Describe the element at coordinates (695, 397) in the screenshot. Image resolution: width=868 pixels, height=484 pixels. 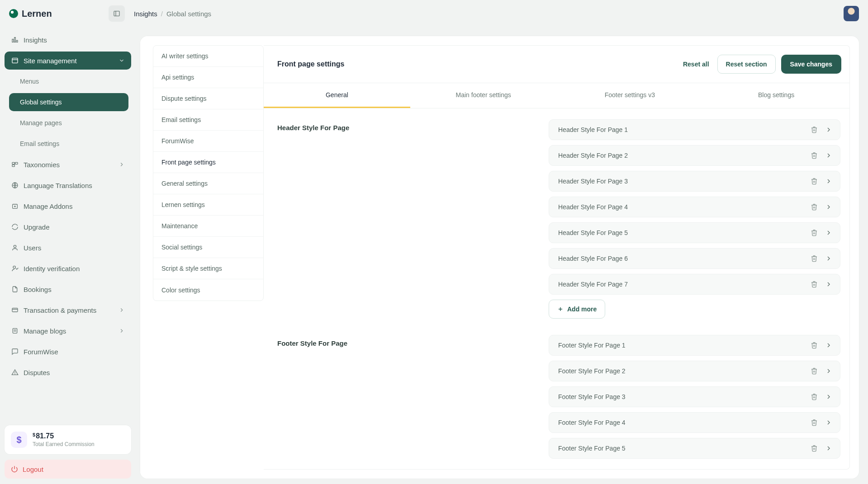
I see `list-item: Footer Style For Page 3` at that location.